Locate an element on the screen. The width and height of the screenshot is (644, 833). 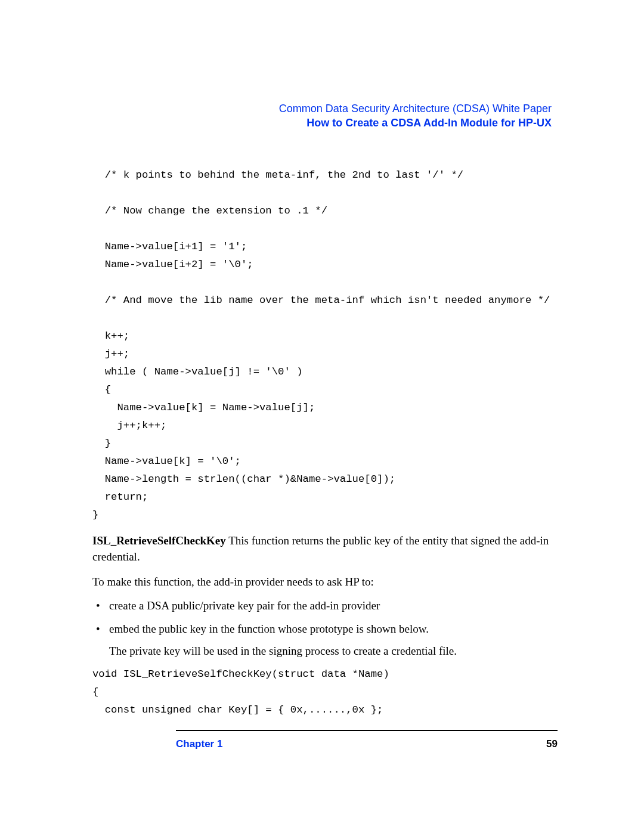
footer-chapter-label: Chapter 1 is located at coordinates (199, 744).